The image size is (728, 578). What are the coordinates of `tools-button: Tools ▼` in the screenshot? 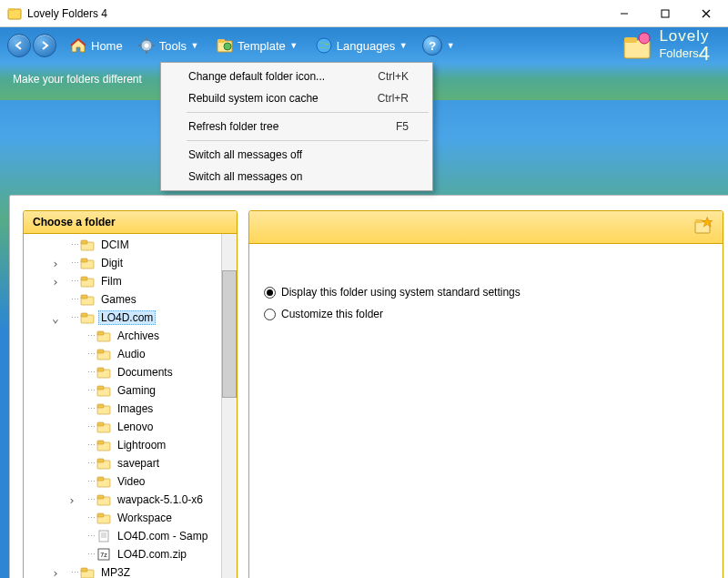 It's located at (169, 46).